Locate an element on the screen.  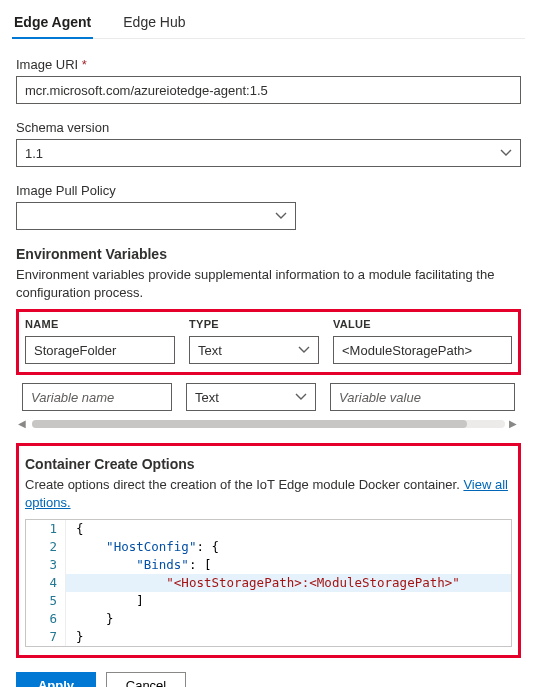
code-line: 5 ] is located at coordinates (268, 601).